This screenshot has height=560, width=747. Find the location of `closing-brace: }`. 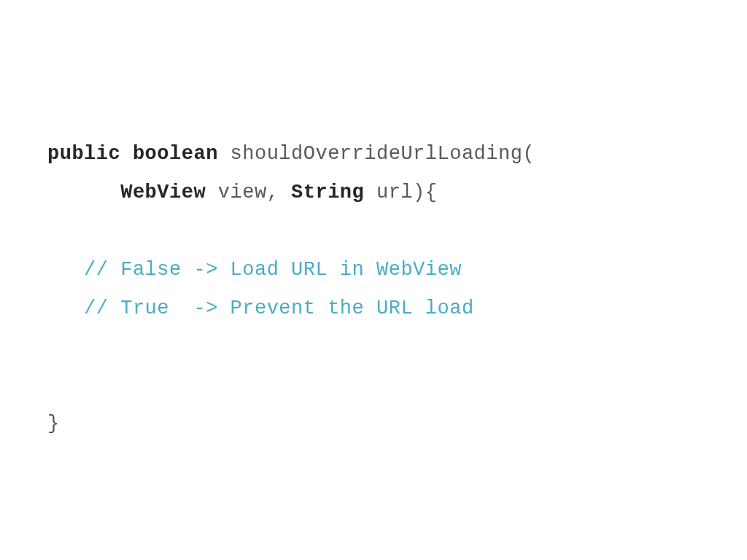

closing-brace: } is located at coordinates (54, 424).